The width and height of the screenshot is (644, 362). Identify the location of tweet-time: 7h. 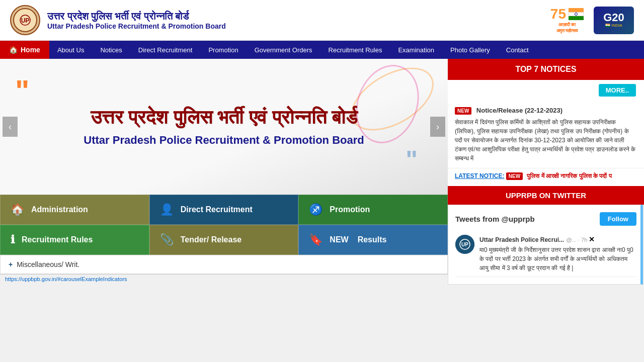
(584, 240).